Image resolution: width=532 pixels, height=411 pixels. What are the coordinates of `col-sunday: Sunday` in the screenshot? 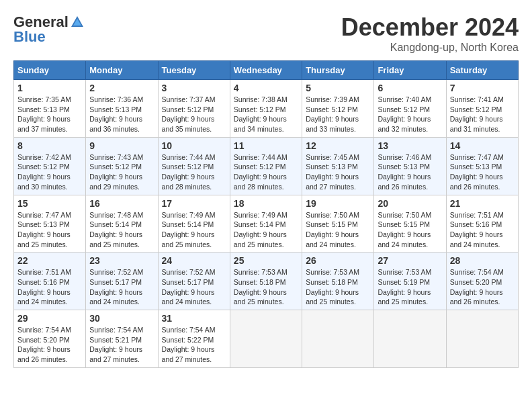 It's located at (50, 71).